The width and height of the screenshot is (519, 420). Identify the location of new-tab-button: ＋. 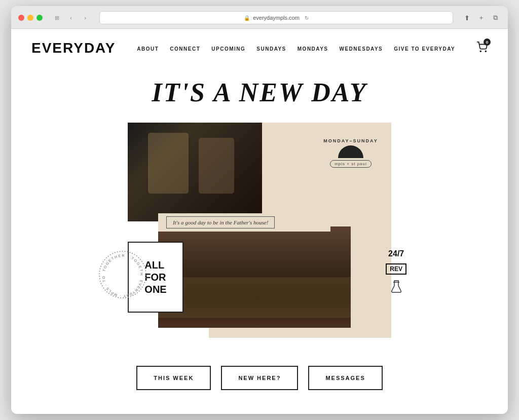
(481, 18).